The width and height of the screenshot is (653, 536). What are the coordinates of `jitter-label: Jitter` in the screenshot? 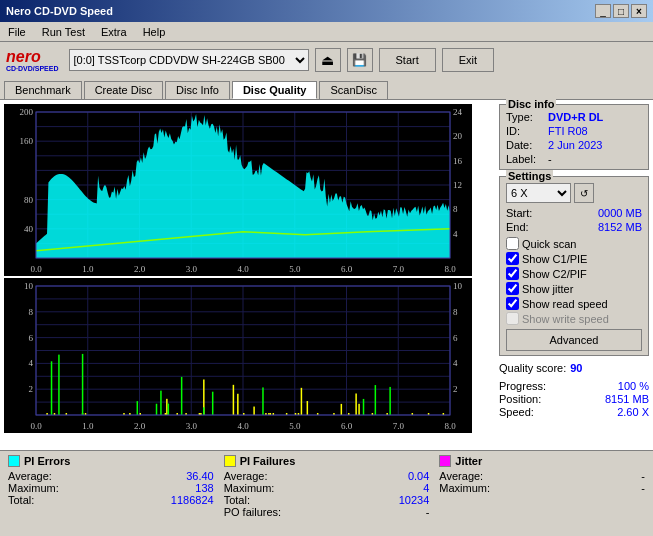 It's located at (468, 461).